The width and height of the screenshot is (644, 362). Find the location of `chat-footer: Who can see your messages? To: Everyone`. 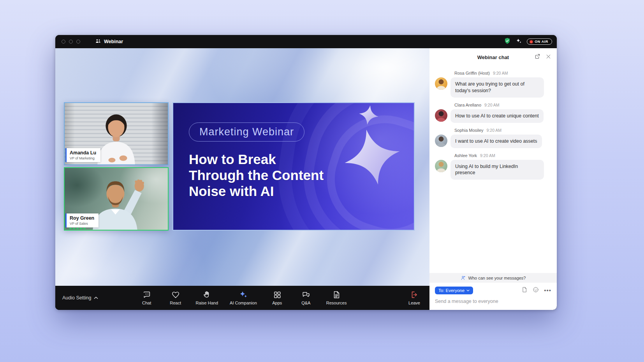

chat-footer: Who can see your messages? To: Everyone is located at coordinates (493, 292).